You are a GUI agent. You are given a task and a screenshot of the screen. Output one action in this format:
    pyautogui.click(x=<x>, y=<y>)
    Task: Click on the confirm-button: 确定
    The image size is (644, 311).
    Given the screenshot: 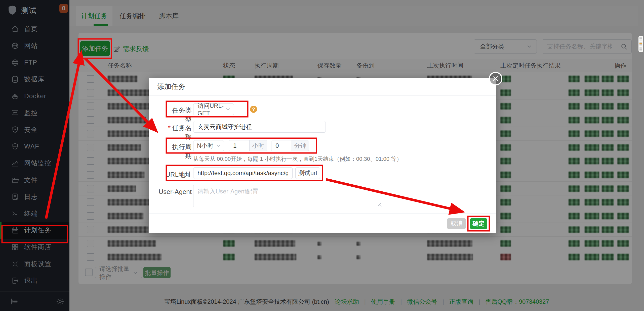 What is the action you would take?
    pyautogui.click(x=478, y=224)
    